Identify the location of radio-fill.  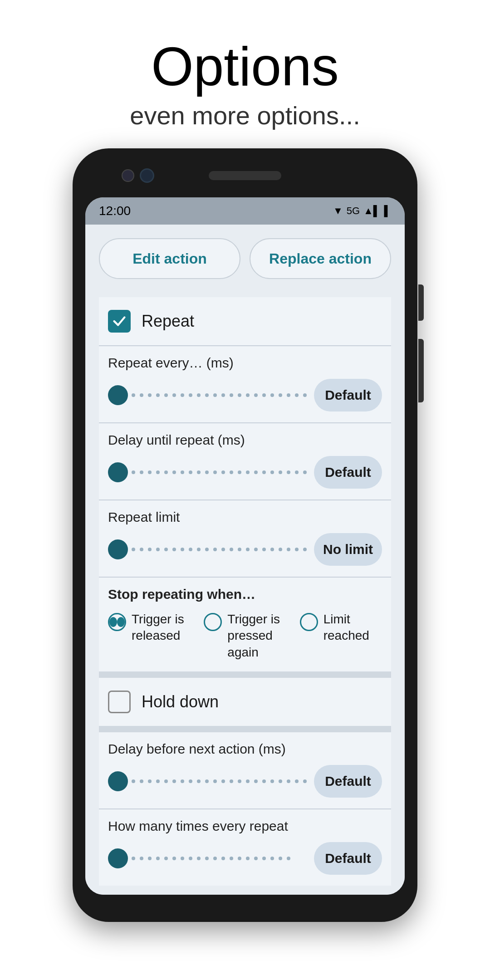
(113, 622).